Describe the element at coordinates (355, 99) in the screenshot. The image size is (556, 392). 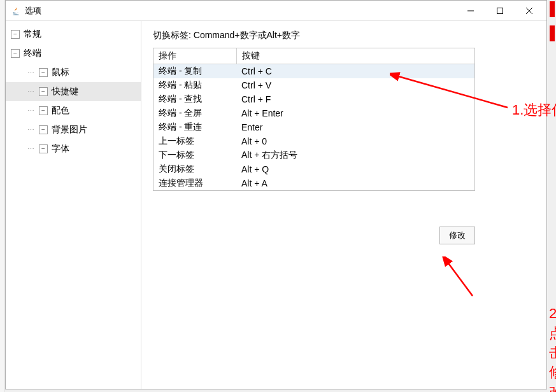
I see `cell-key: Ctrl + F` at that location.